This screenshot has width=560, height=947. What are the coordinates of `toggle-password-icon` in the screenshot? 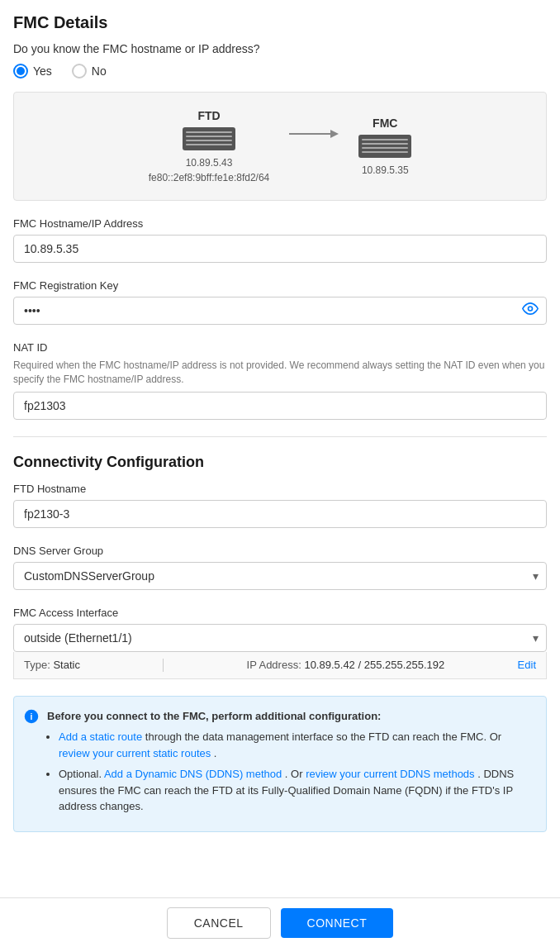 It's located at (530, 311).